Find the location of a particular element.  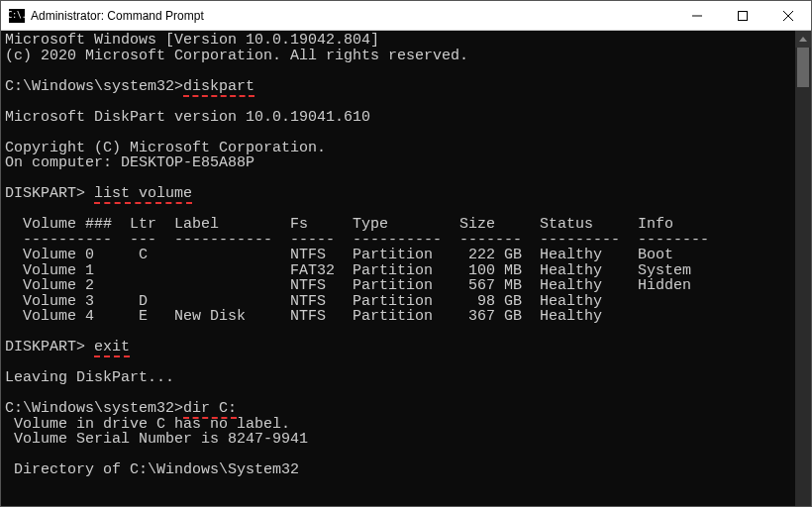

scroll-thumb is located at coordinates (803, 67).